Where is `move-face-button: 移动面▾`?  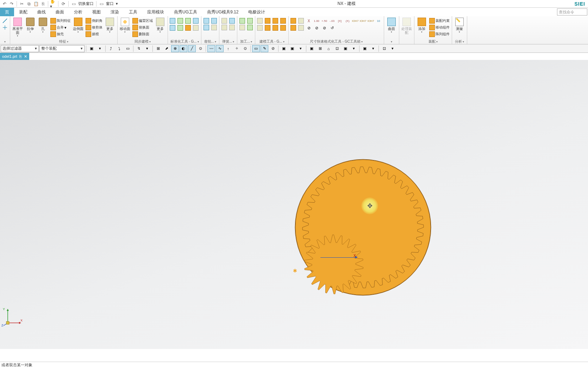 move-face-button: 移动面▾ is located at coordinates (125, 25).